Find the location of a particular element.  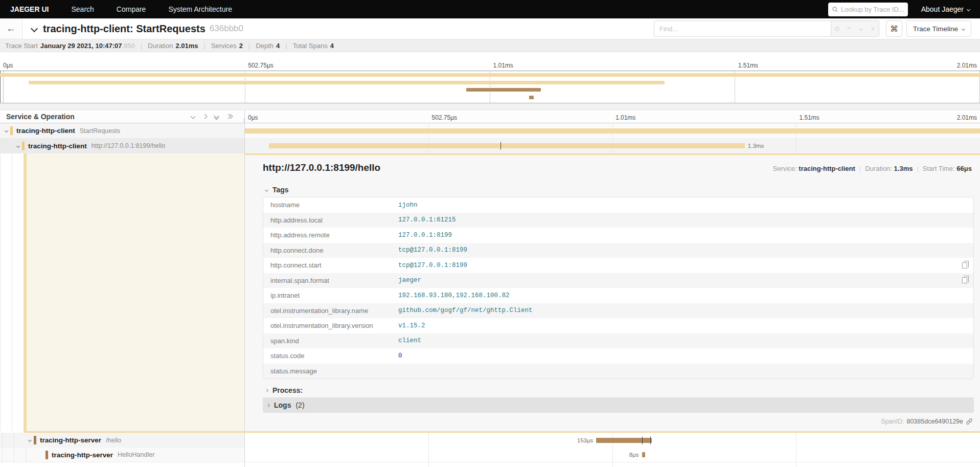

span-name-cell: tracing-http-server /hello is located at coordinates (123, 440).